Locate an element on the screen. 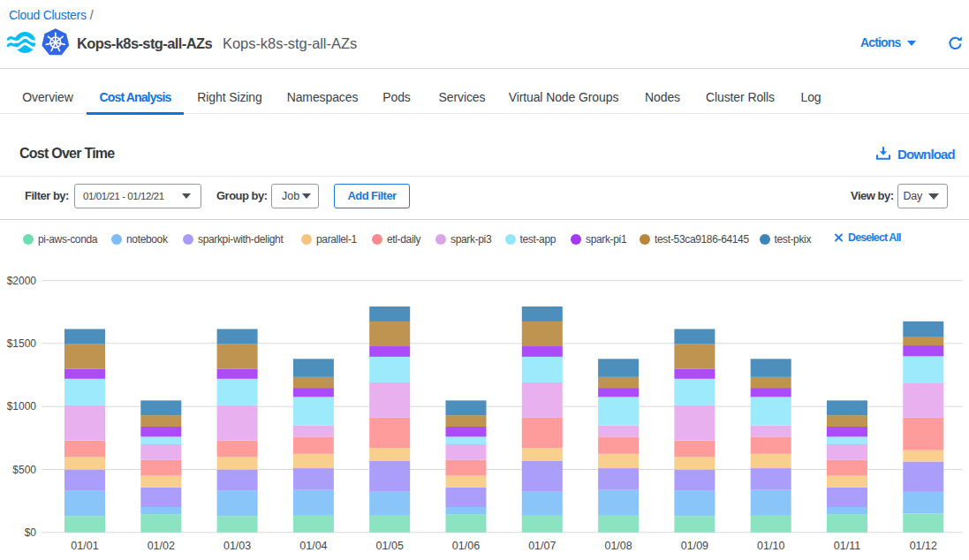  svg-text: 01/05 is located at coordinates (390, 546).